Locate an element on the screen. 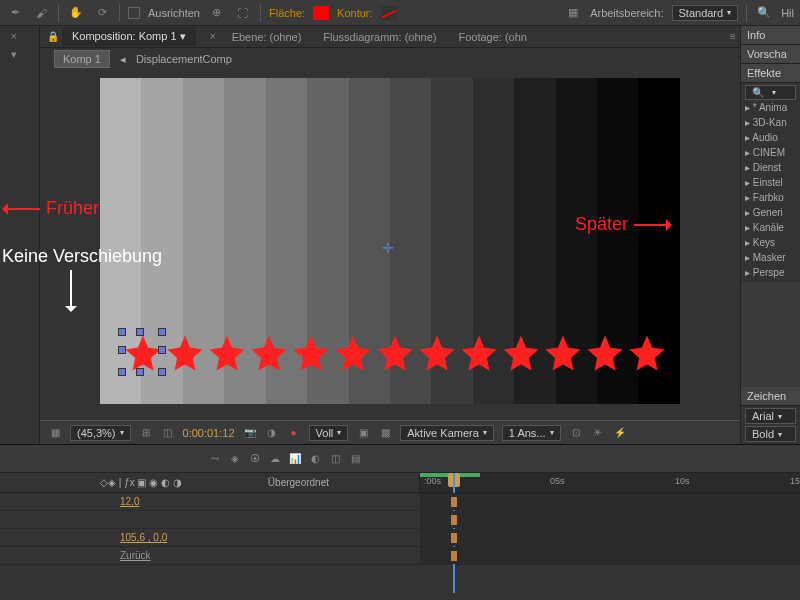 This screenshot has width=800, height=600. timecode: 0:00:01:12 is located at coordinates (209, 433).